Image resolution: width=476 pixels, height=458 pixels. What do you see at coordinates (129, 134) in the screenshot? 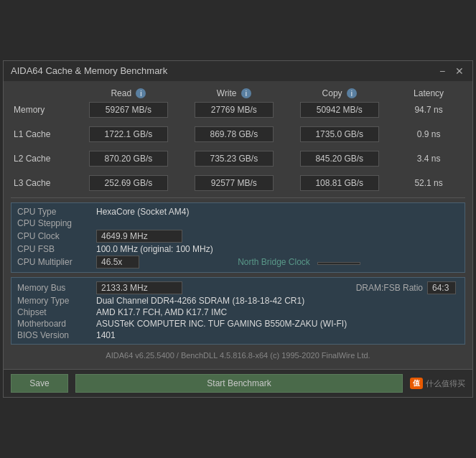
I see `read-value: 1722.1 GB/s` at bounding box center [129, 134].